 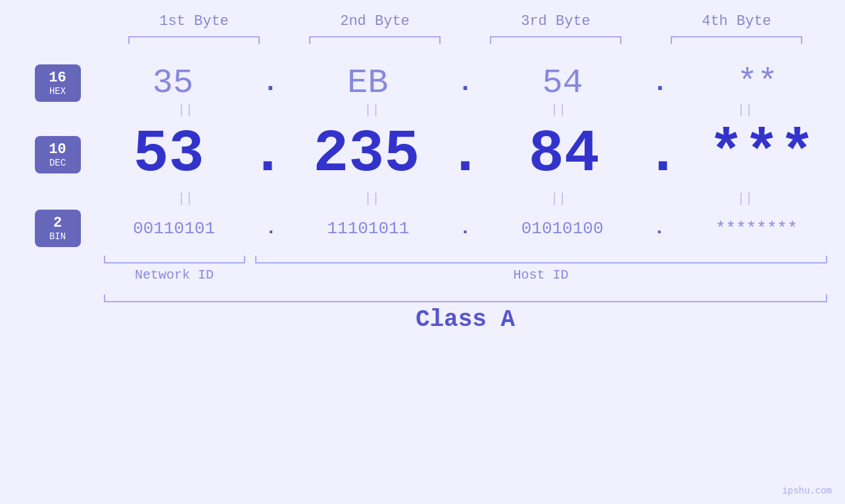 I want to click on byte1-header: 1st Byte, so click(x=194, y=21).